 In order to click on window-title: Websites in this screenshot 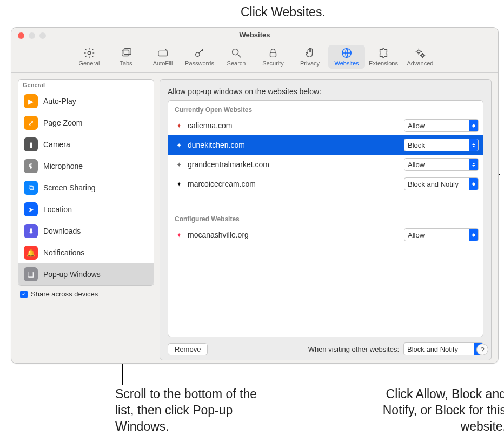, I will do `click(255, 35)`.